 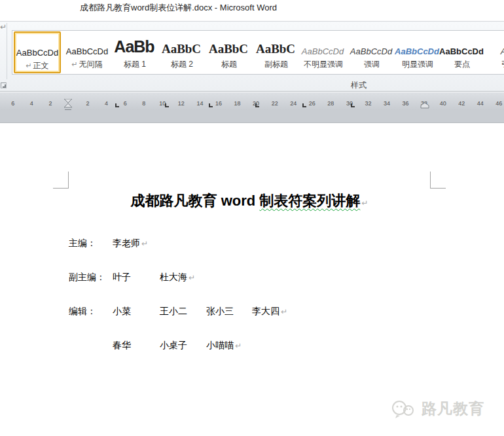 What do you see at coordinates (7, 51) in the screenshot?
I see `ribbon-group-separator` at bounding box center [7, 51].